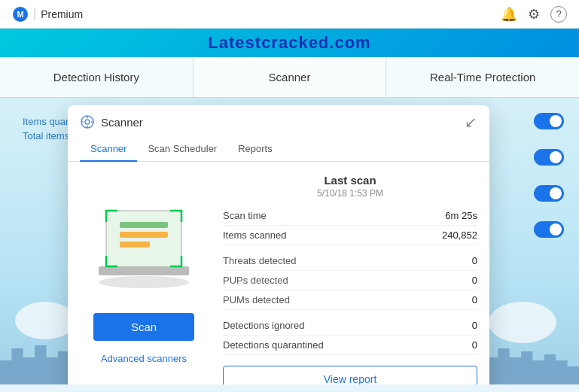  Describe the element at coordinates (47, 14) in the screenshot. I see `brand-area: M | Premium` at that location.